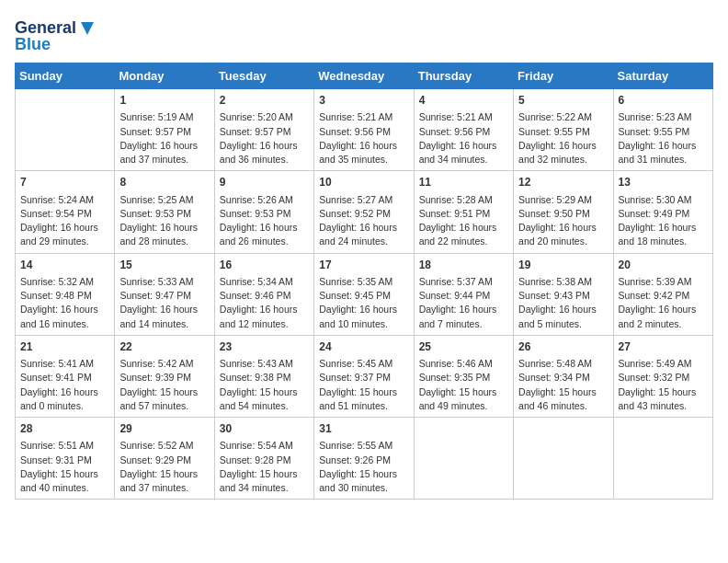 The height and width of the screenshot is (563, 728). I want to click on day-number: 19, so click(563, 265).